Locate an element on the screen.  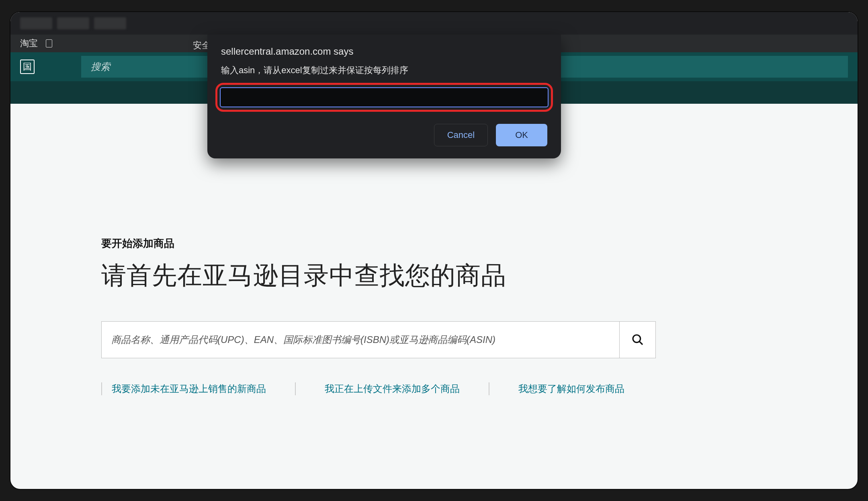
product-search-row is located at coordinates (379, 340).